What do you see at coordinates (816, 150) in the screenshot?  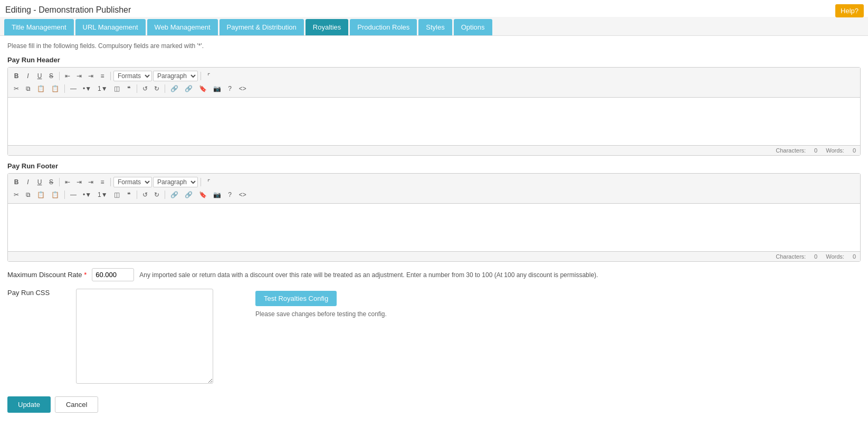 I see `header-chars-value: 0` at bounding box center [816, 150].